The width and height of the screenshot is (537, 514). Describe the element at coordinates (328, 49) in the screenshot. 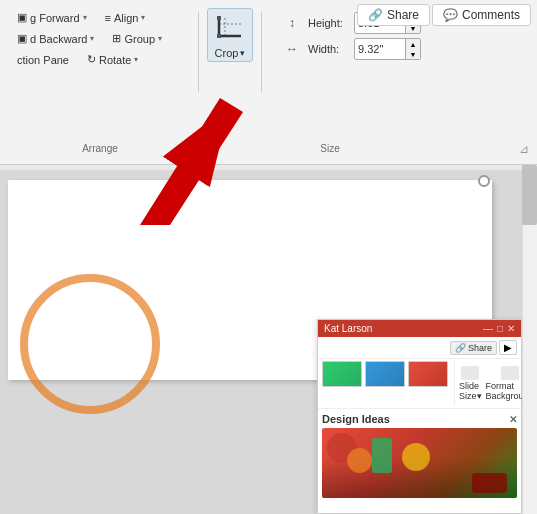

I see `width-label: Width:` at that location.